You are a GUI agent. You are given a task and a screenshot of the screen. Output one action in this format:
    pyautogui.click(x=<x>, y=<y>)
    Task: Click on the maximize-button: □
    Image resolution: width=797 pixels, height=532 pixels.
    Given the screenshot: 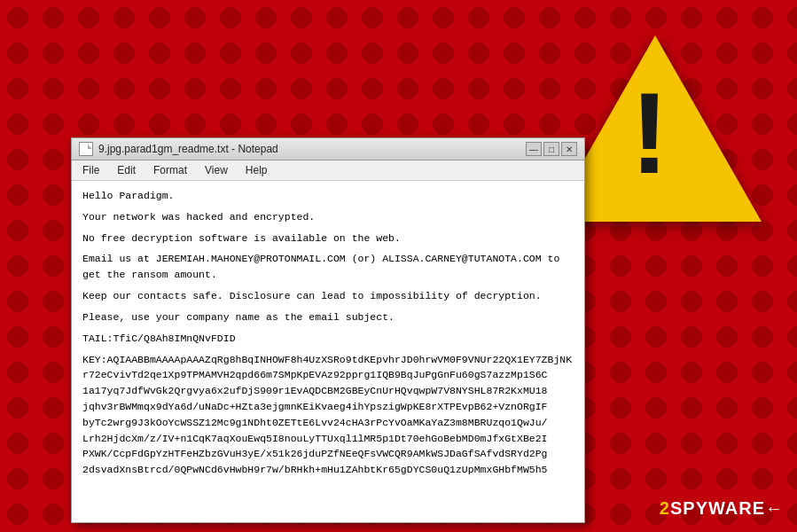 What is the action you would take?
    pyautogui.click(x=551, y=149)
    